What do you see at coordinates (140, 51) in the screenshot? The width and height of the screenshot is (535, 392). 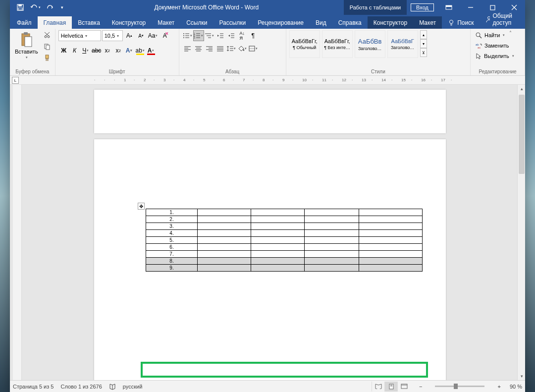 I see `highlight-button: ab▾` at bounding box center [140, 51].